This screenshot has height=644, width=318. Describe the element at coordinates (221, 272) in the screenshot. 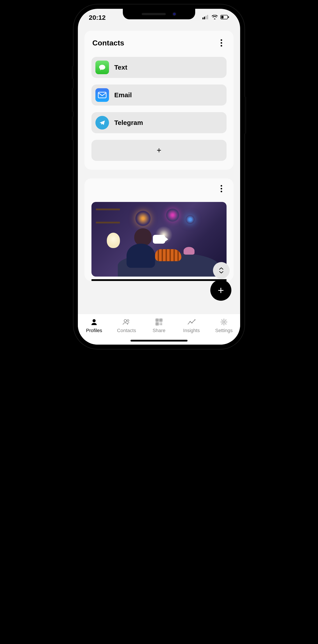

I see `chevron-down-icon` at that location.